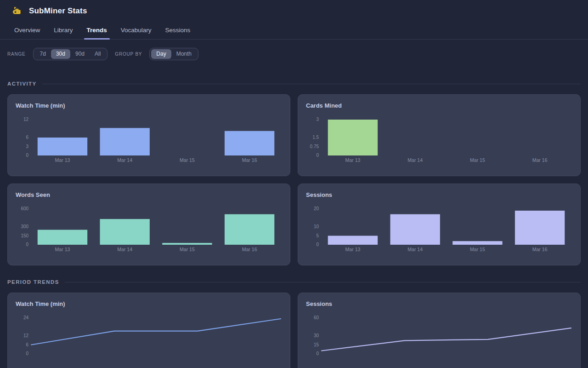  I want to click on range-label: RANGE, so click(17, 54).